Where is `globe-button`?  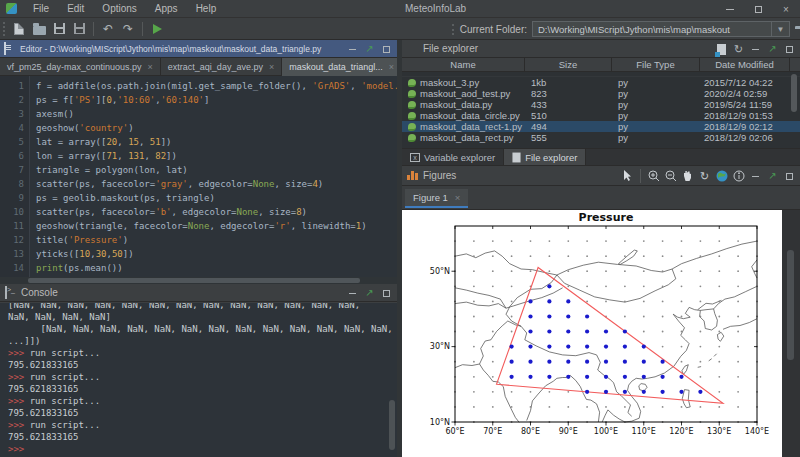 globe-button is located at coordinates (722, 176).